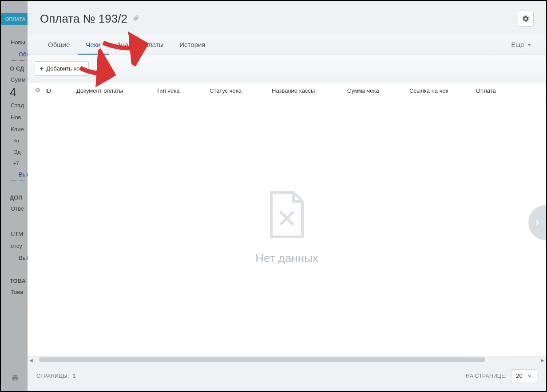 The image size is (547, 392). I want to click on chevron-right-icon, so click(537, 223).